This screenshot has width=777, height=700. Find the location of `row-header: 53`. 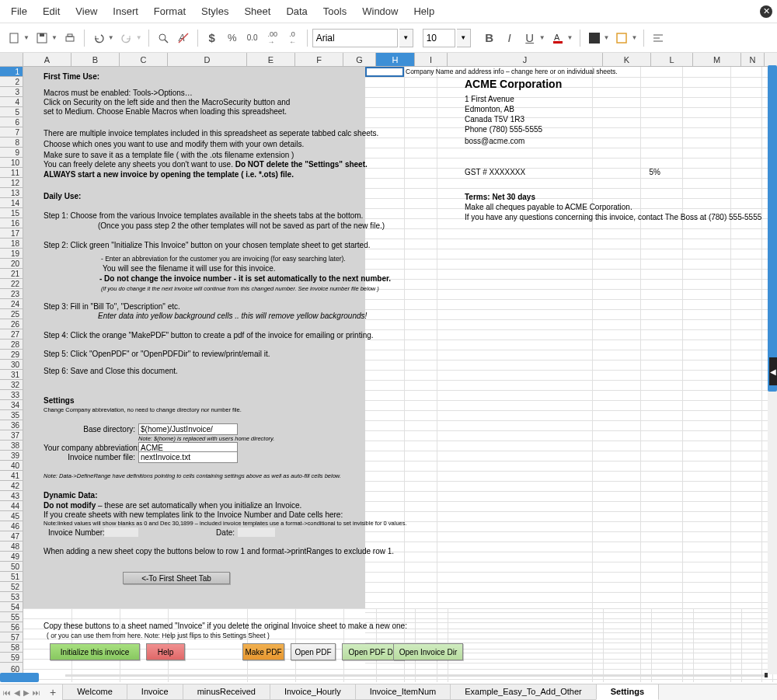

row-header: 53 is located at coordinates (11, 597).